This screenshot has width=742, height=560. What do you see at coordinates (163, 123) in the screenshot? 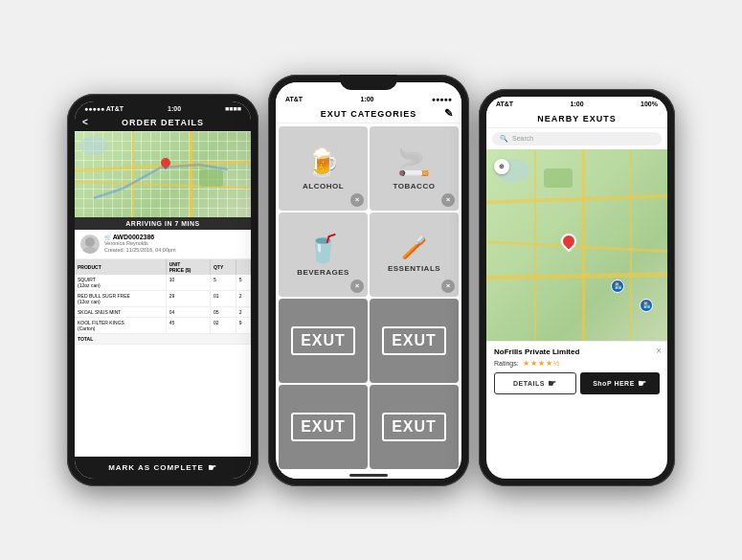
I see `order-details-header: < ORDER DETAILS` at bounding box center [163, 123].